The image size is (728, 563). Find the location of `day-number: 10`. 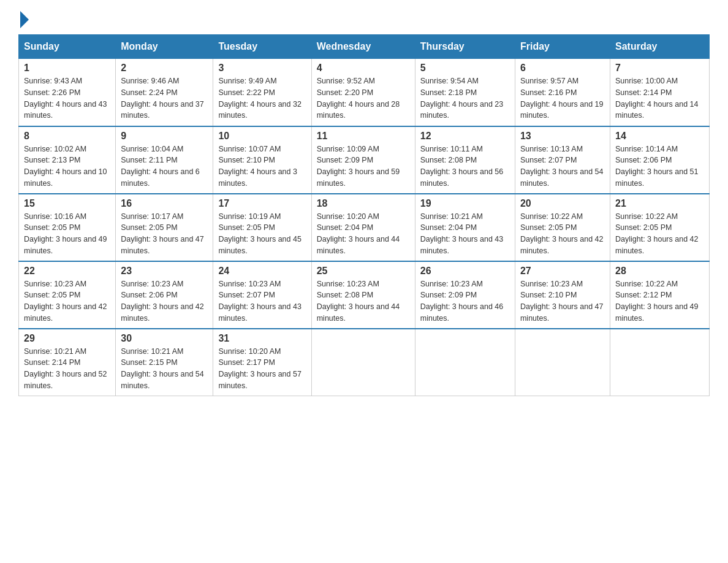

day-number: 10 is located at coordinates (262, 136).